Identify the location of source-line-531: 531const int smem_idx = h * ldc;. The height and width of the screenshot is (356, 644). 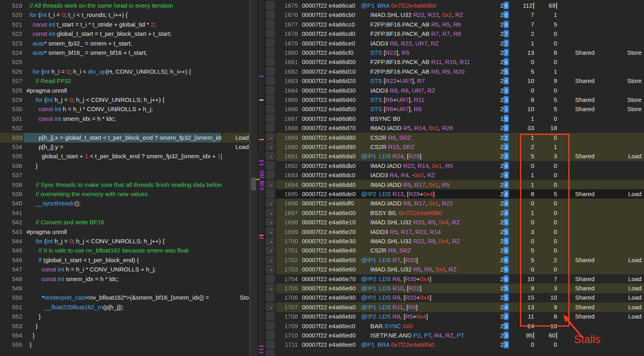
(125, 119).